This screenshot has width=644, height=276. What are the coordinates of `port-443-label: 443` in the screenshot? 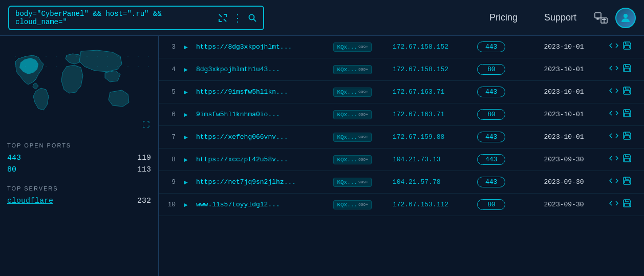 It's located at (14, 158).